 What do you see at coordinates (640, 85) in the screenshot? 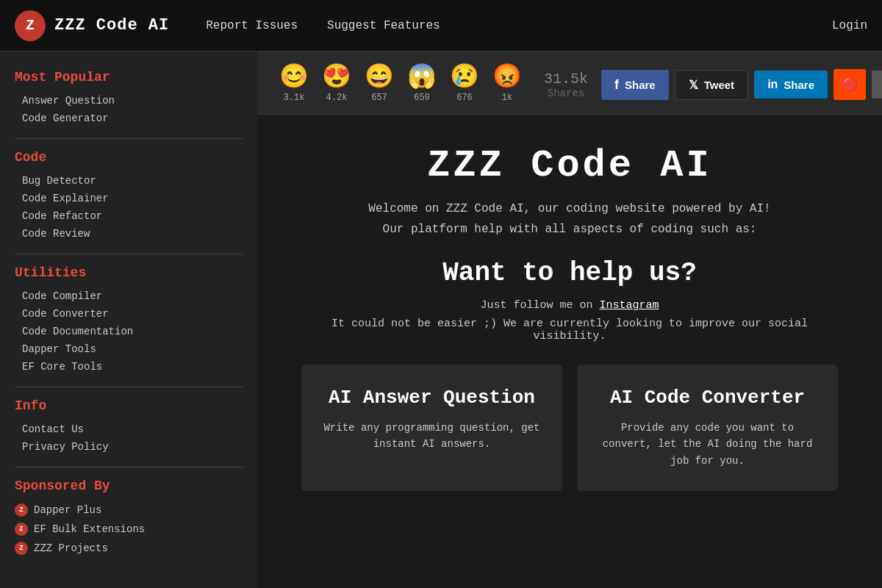
I see `facebook-share-label: Share` at bounding box center [640, 85].